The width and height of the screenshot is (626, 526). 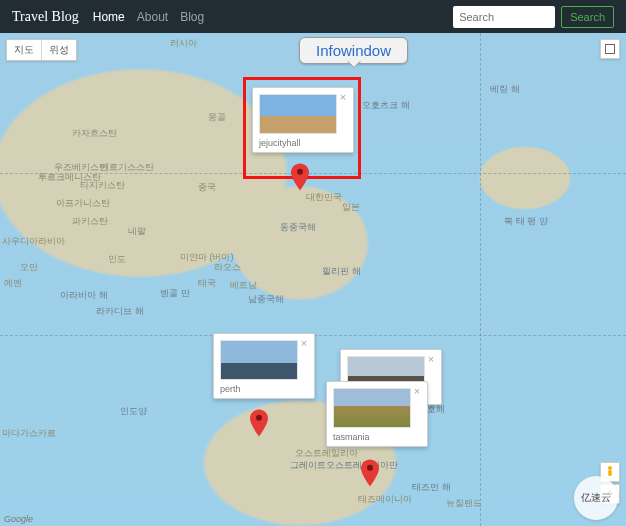 I want to click on map-label: 오호츠크 해, so click(x=386, y=106).